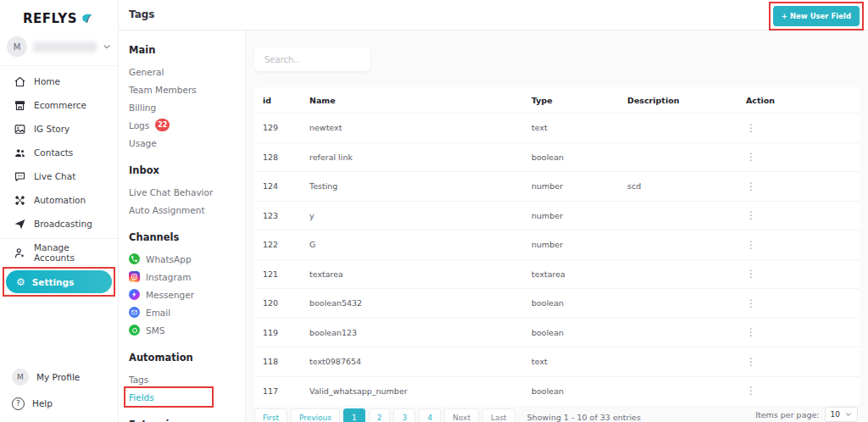 The width and height of the screenshot is (868, 422). Describe the element at coordinates (836, 414) in the screenshot. I see `items-per-page-value: 10` at that location.